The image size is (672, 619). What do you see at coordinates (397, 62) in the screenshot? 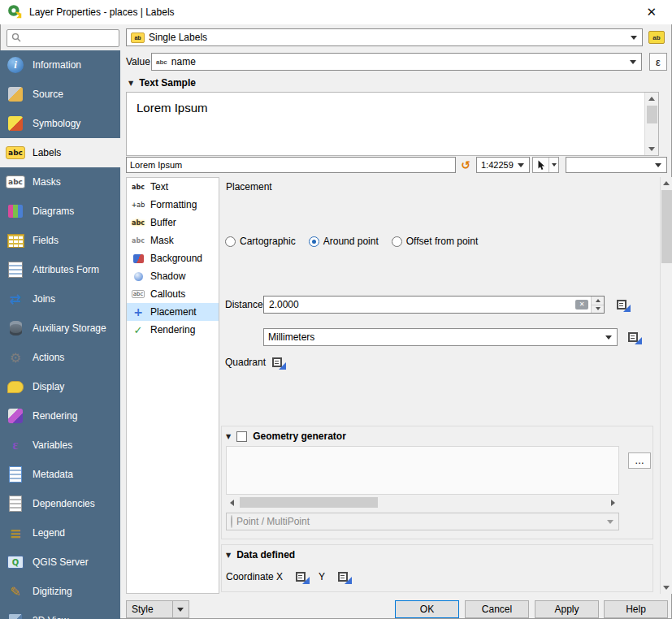
I see `value-field-combo: abc name` at bounding box center [397, 62].